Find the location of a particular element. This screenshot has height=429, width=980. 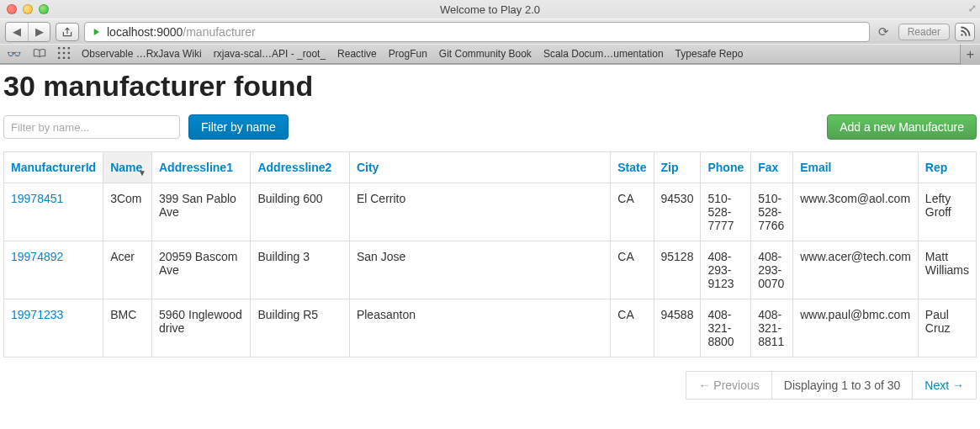

cell-name: 3Com is located at coordinates (128, 212).